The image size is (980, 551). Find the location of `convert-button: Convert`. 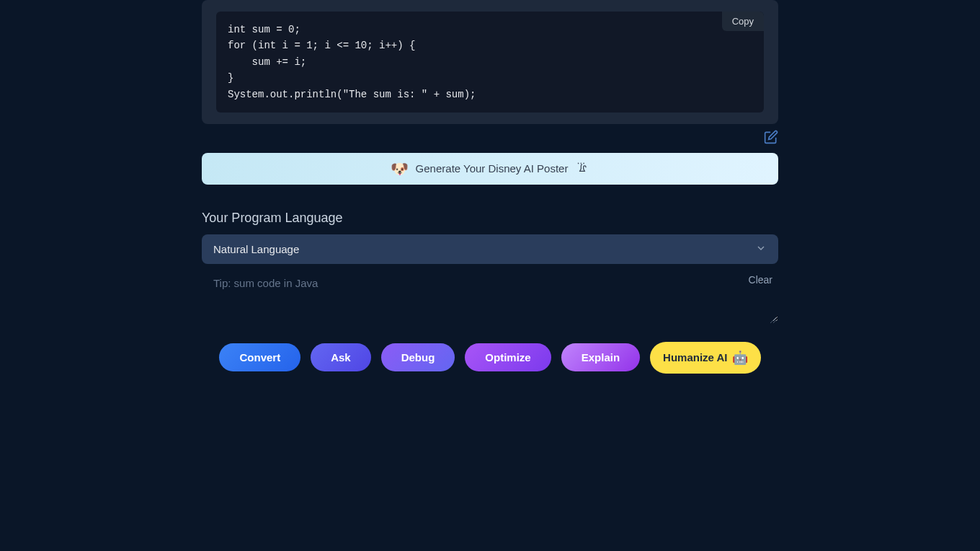

convert-button: Convert is located at coordinates (259, 358).